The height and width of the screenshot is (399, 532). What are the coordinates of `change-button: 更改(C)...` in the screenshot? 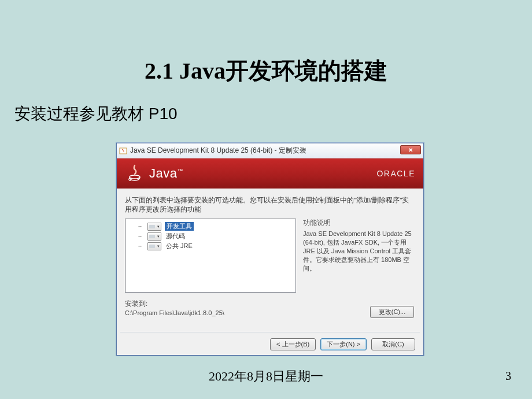 It's located at (392, 312).